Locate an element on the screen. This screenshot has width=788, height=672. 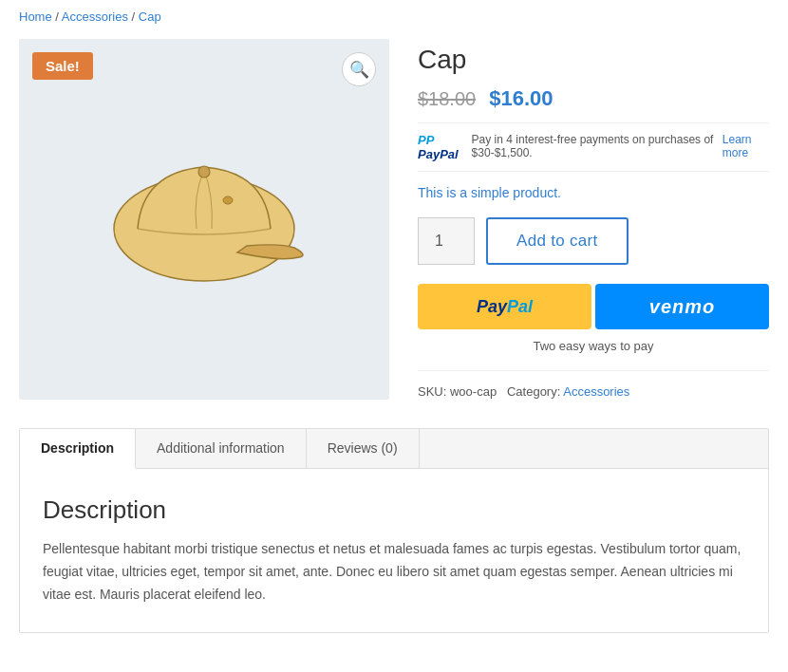
price-old: $18.00 is located at coordinates (446, 99).